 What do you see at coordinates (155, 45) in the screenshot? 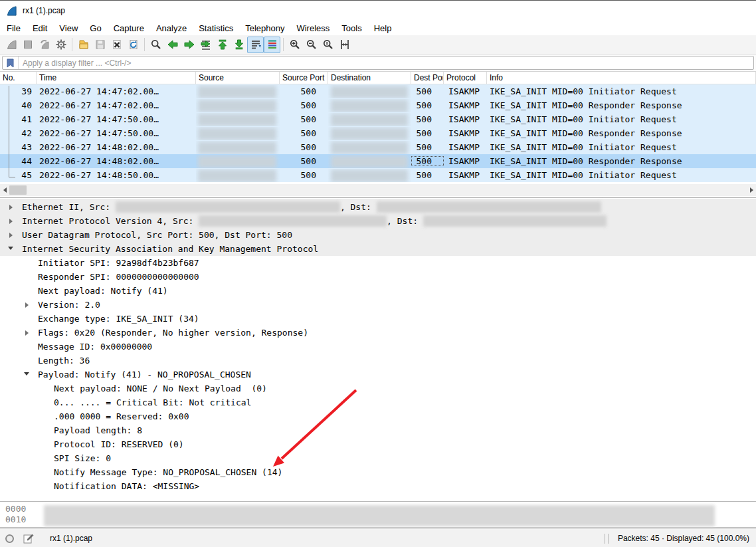
I see `find-packet-icon` at bounding box center [155, 45].